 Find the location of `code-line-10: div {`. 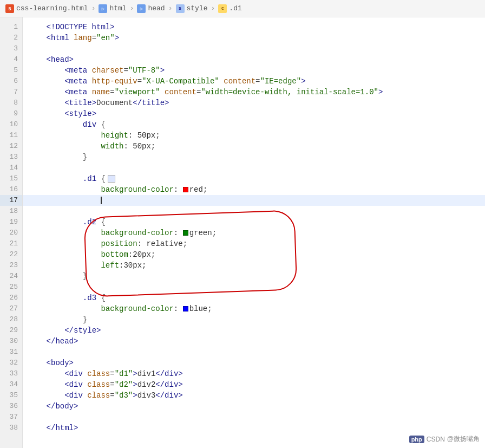

code-line-10: div { is located at coordinates (254, 125).